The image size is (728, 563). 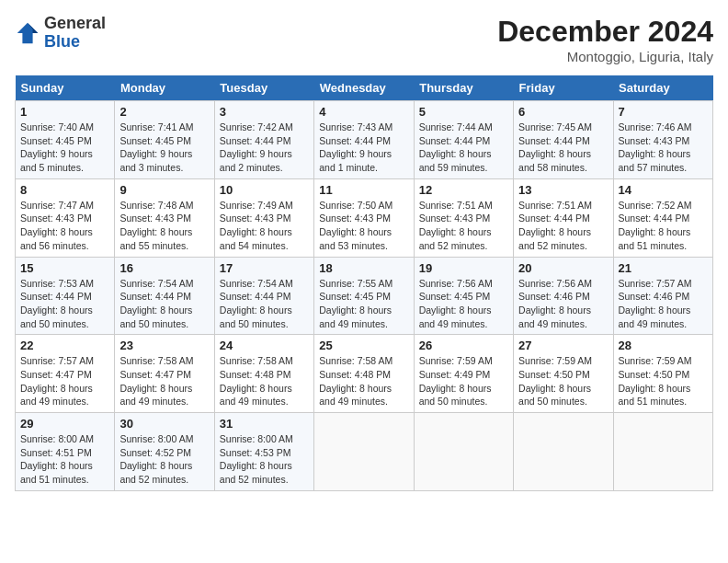 I want to click on calendar-cell: 10Sunrise: 7:49 AMSunset: 4:43 PMDayligh…, so click(x=264, y=217).